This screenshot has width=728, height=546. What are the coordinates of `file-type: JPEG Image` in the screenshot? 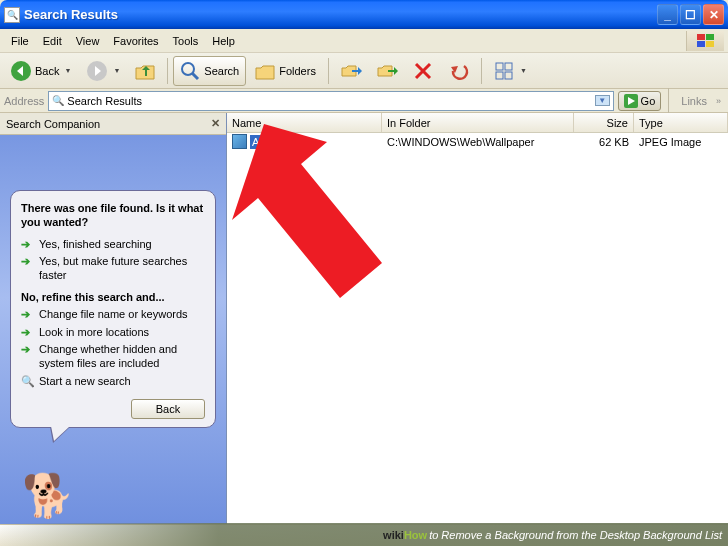 It's located at (681, 142).